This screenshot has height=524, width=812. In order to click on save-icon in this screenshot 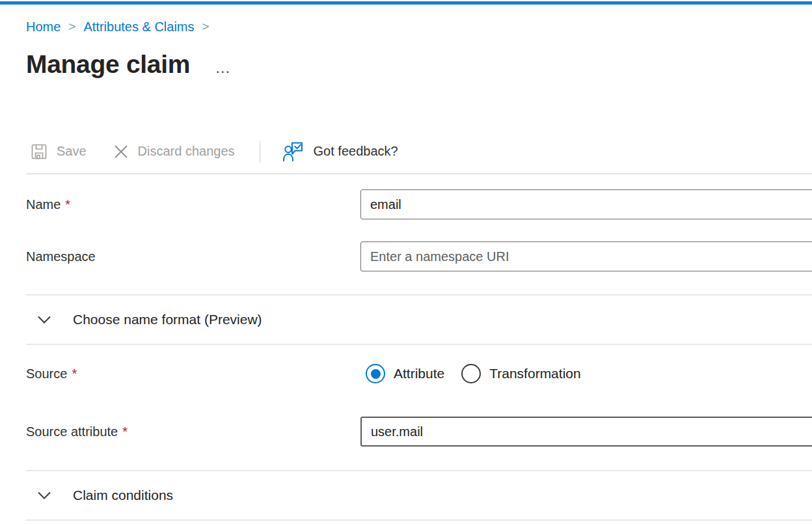, I will do `click(39, 152)`.